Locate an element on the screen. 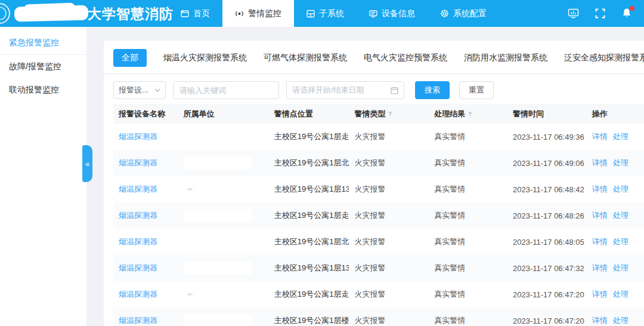 The image size is (644, 326). nav-item-device-info: 设备信息 is located at coordinates (392, 13).